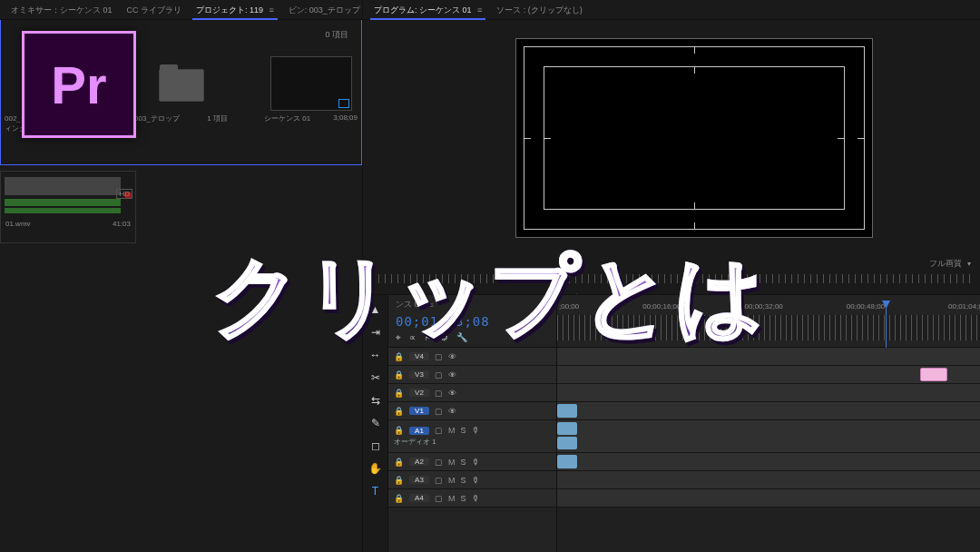 The image size is (980, 552). I want to click on timeline-header: ンス 01 ≡ 00;01;33;08 ⌖ ∝ ⚑ ⚙ 🔧, so click(473, 321).